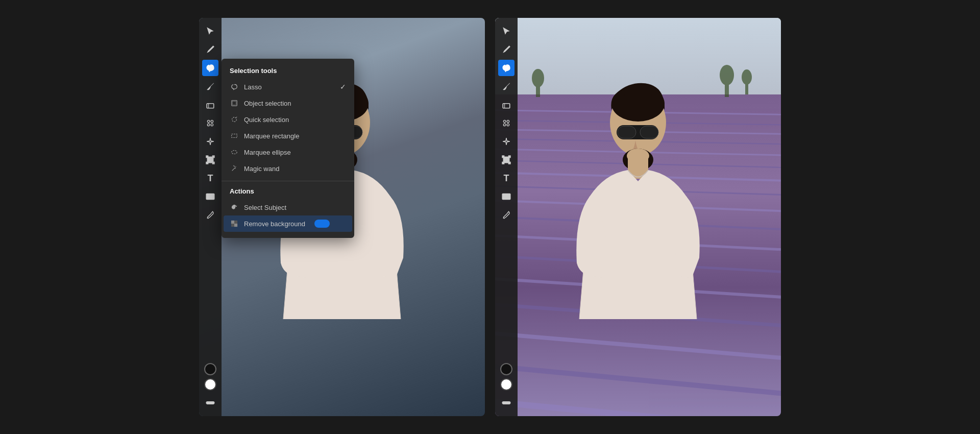 The width and height of the screenshot is (980, 434). I want to click on heal-tool-btn, so click(210, 141).